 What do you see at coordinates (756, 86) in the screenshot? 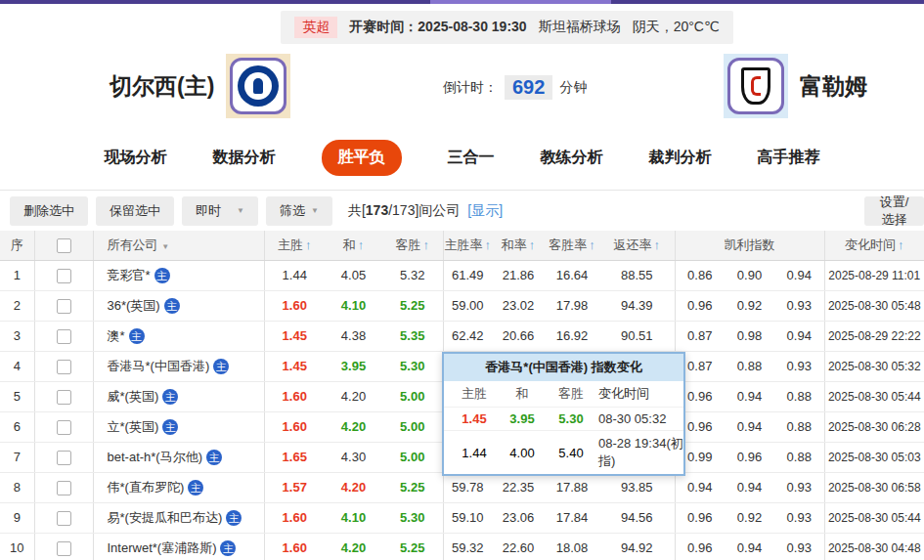
I see `fulham-crest-frame` at bounding box center [756, 86].